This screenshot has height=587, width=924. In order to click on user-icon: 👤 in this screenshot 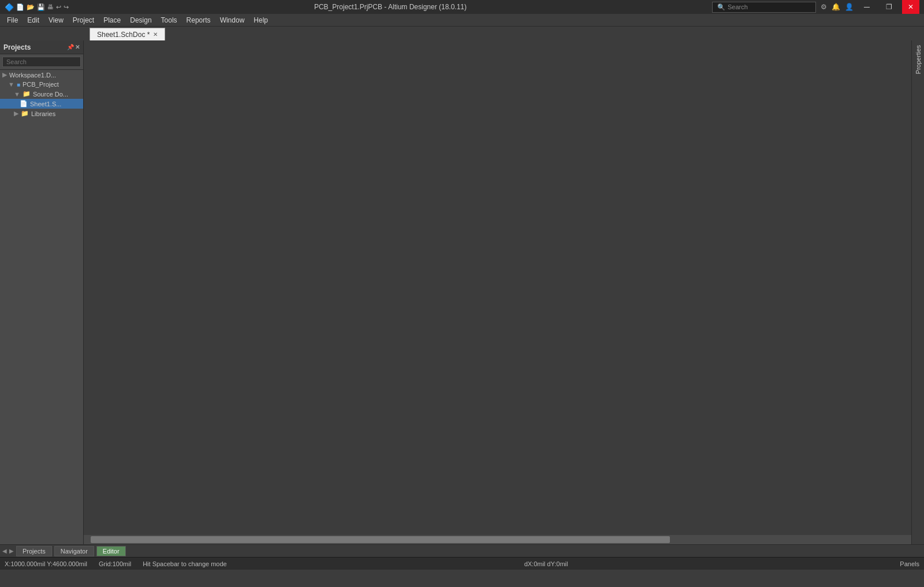, I will do `click(849, 7)`.